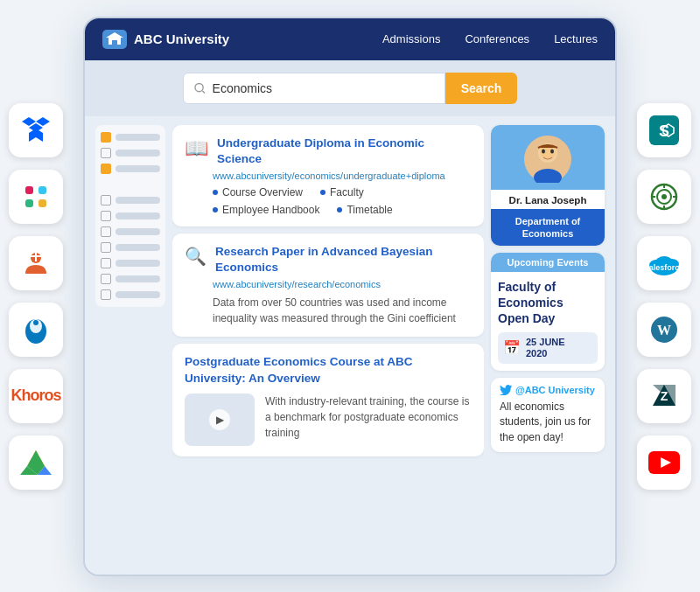  Describe the element at coordinates (548, 390) in the screenshot. I see `twitter-handle: @ABC University` at that location.